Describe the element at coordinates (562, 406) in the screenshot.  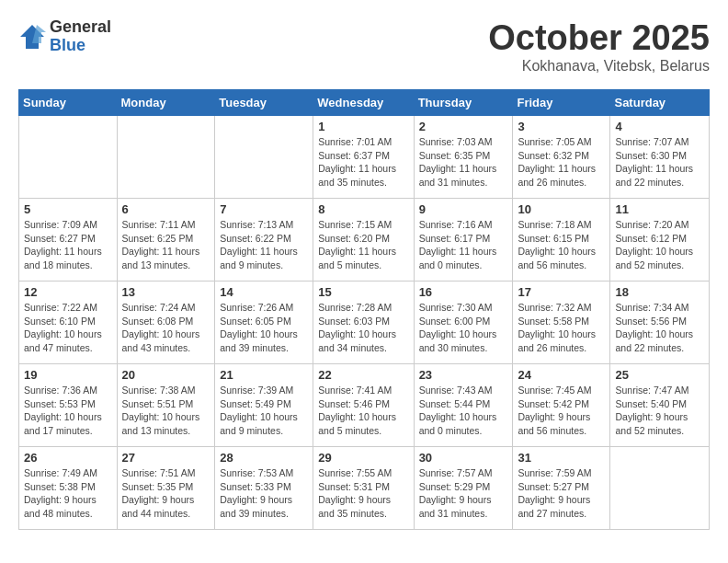
I see `calendar-cell: 24Sunrise: 7:45 AM Sunset: 5:42 PM Dayli…` at that location.